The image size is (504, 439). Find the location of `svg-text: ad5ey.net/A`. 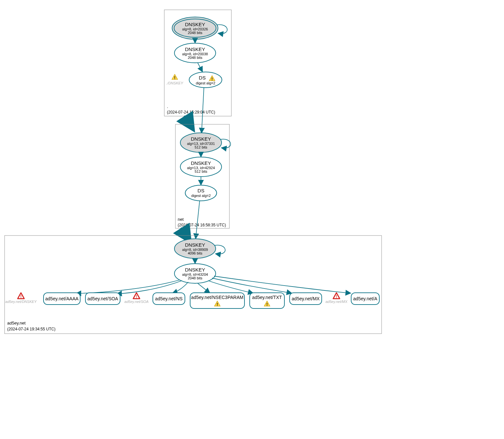

svg-text: ad5ey.net/A is located at coordinates (365, 299).